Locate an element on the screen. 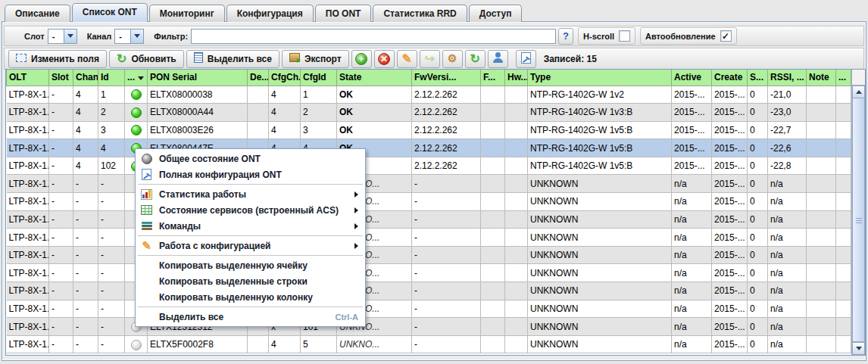  vertical-scrollbar is located at coordinates (858, 212).